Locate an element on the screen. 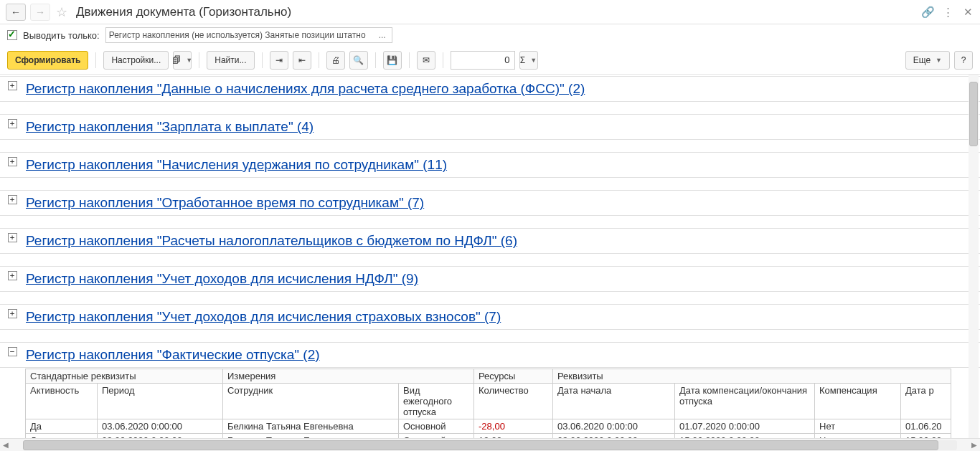 This screenshot has height=451, width=980. more-button: Еще▼ is located at coordinates (928, 60).